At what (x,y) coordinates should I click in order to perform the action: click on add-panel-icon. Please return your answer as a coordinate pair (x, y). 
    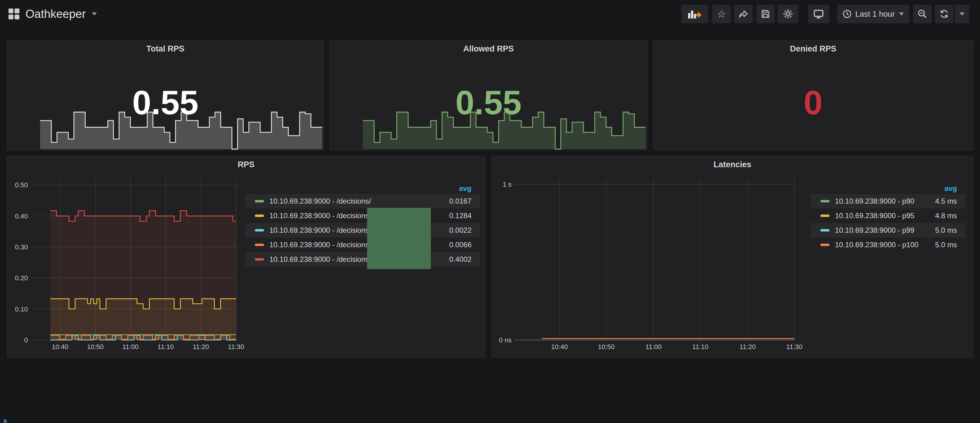
    Looking at the image, I should click on (695, 14).